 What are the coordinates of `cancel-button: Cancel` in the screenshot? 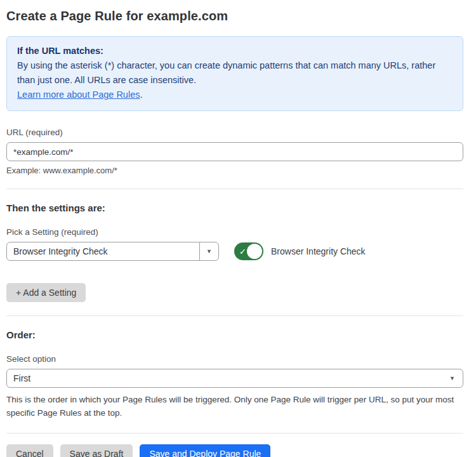 It's located at (30, 451).